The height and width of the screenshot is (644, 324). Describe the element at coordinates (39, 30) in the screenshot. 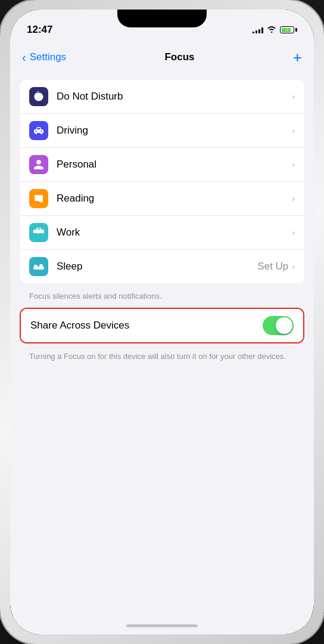

I see `status-time: 12:47` at that location.